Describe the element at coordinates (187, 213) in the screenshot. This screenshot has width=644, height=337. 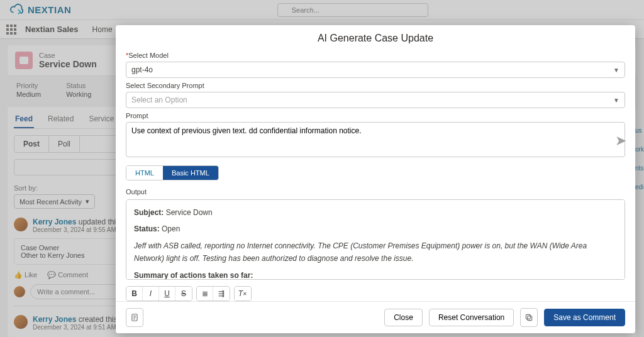
I see `out-subject-value: Service Down` at that location.